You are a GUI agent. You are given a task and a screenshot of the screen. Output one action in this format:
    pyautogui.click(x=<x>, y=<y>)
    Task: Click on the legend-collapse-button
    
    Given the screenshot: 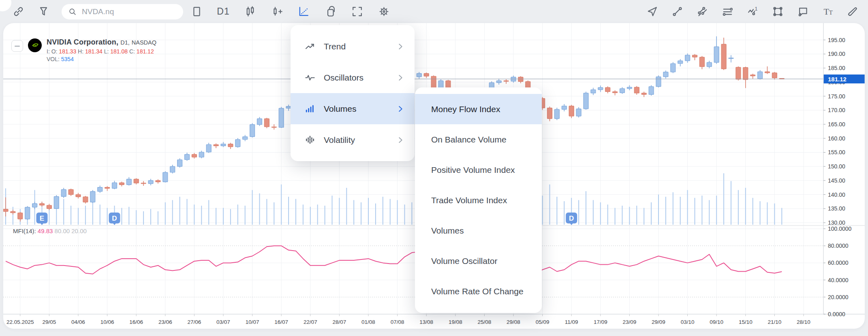 What is the action you would take?
    pyautogui.click(x=17, y=46)
    